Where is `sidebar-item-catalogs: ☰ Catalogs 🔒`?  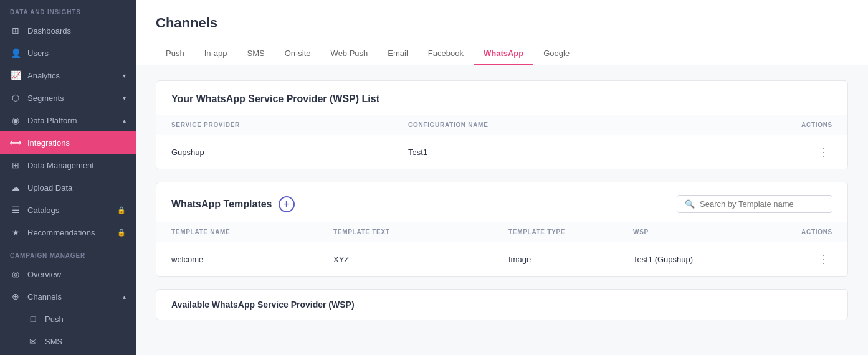 sidebar-item-catalogs: ☰ Catalogs 🔒 is located at coordinates (68, 210).